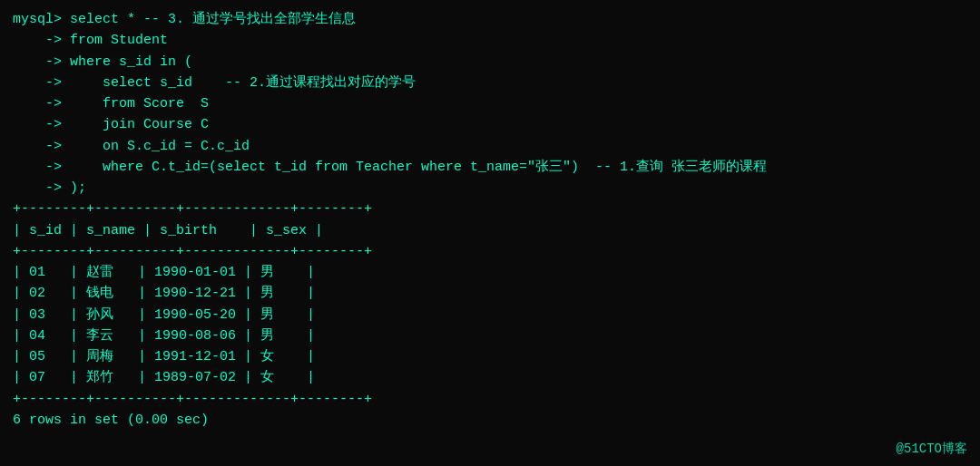 The width and height of the screenshot is (980, 466). What do you see at coordinates (490, 294) in the screenshot?
I see `terminal-line: | 02 | 钱电 | 1990-12-21 | 男 |` at bounding box center [490, 294].